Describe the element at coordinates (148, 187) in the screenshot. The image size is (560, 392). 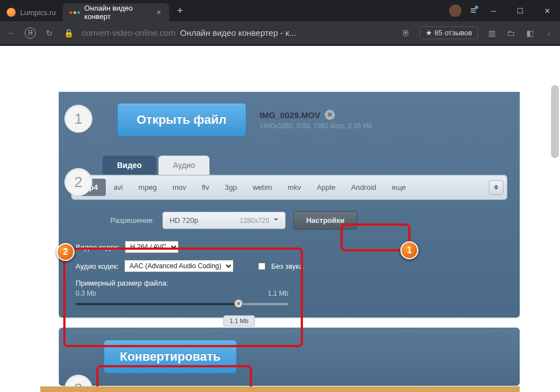
I see `format-mpeg: mpeg` at that location.